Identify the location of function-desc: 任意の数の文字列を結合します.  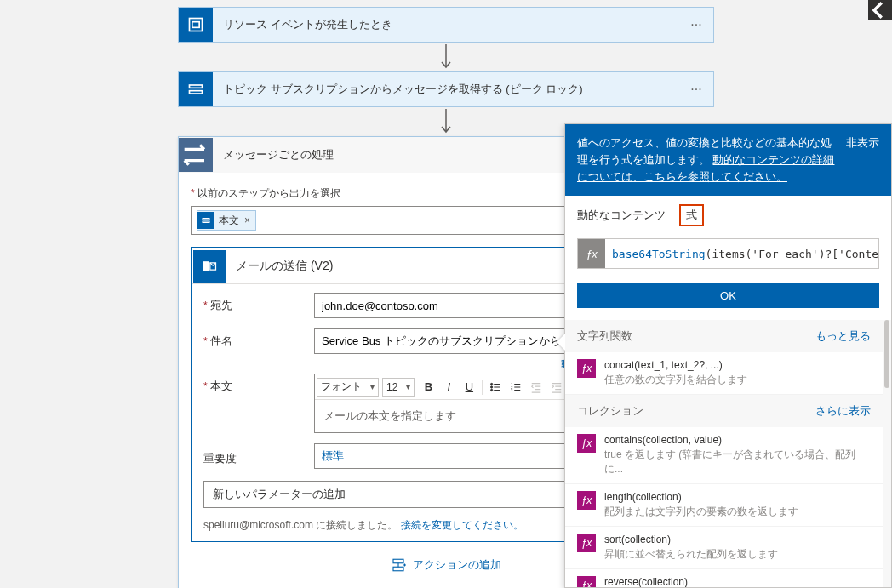
(676, 380).